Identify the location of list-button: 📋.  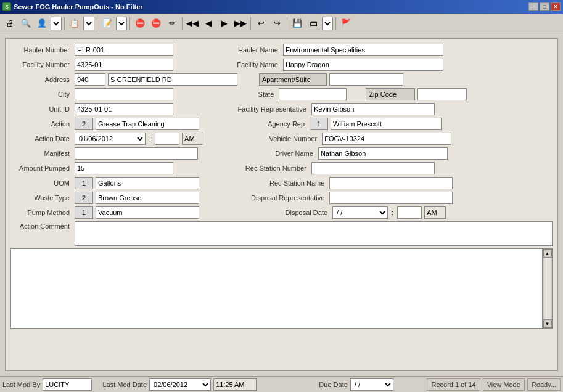
(75, 23).